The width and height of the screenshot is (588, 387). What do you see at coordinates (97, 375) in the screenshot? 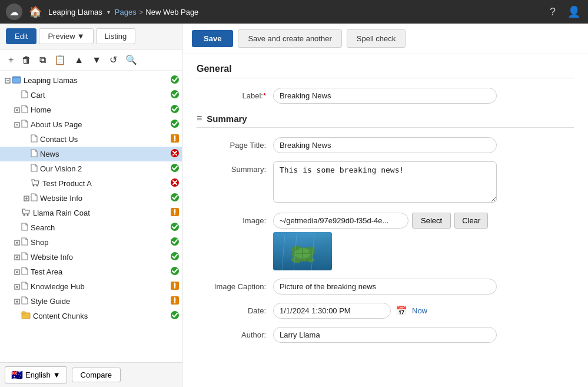
I see `compare-button: Compare` at bounding box center [97, 375].